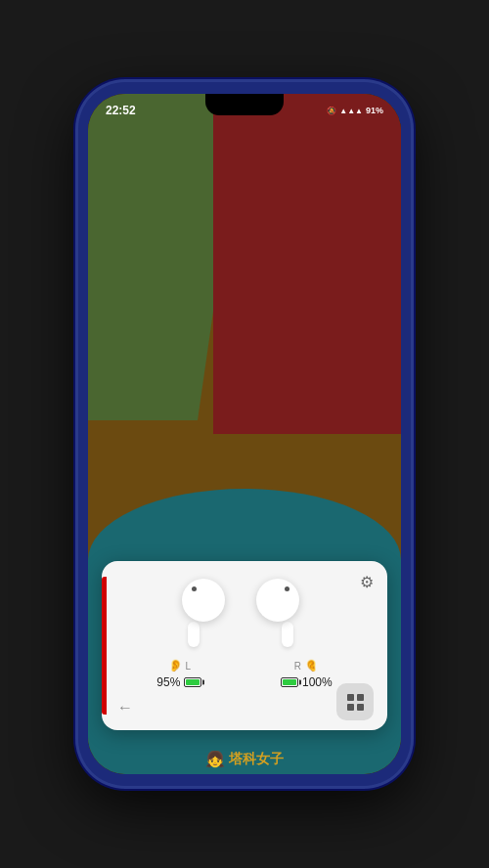 This screenshot has width=489, height=868. What do you see at coordinates (355, 110) in the screenshot?
I see `status-icons: 🔕 ▲▲▲ 91%` at bounding box center [355, 110].